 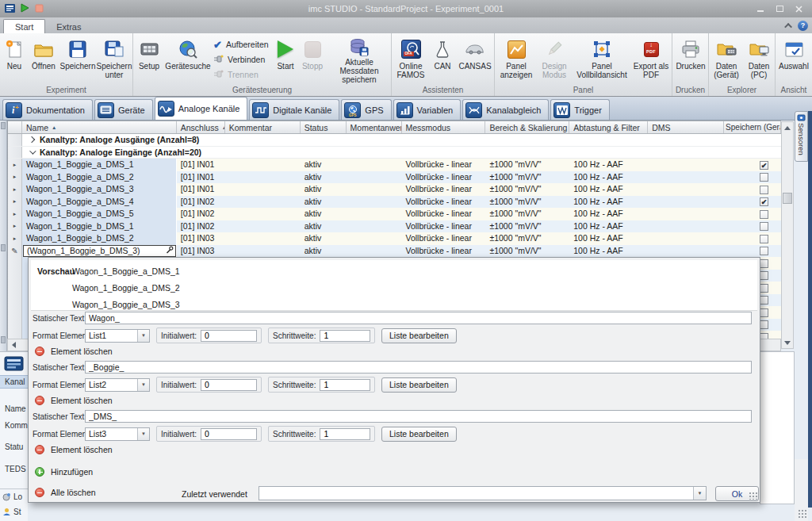 What do you see at coordinates (691, 59) in the screenshot?
I see `print-button: Drucken` at bounding box center [691, 59].